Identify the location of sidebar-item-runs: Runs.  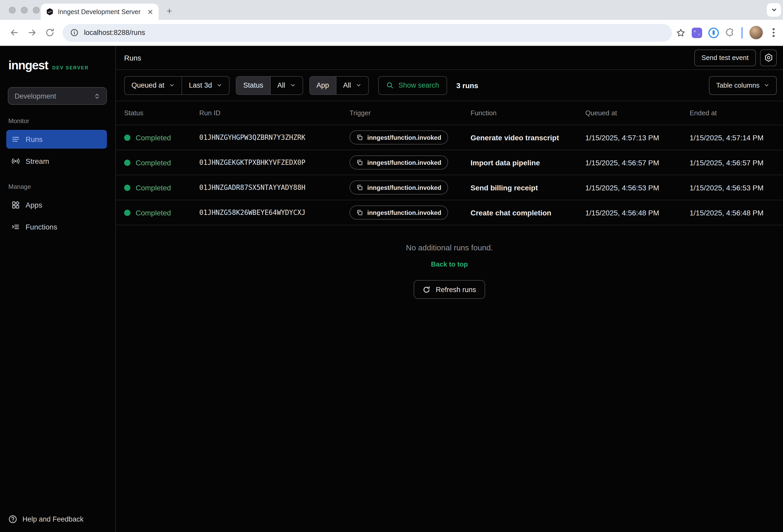
(57, 139).